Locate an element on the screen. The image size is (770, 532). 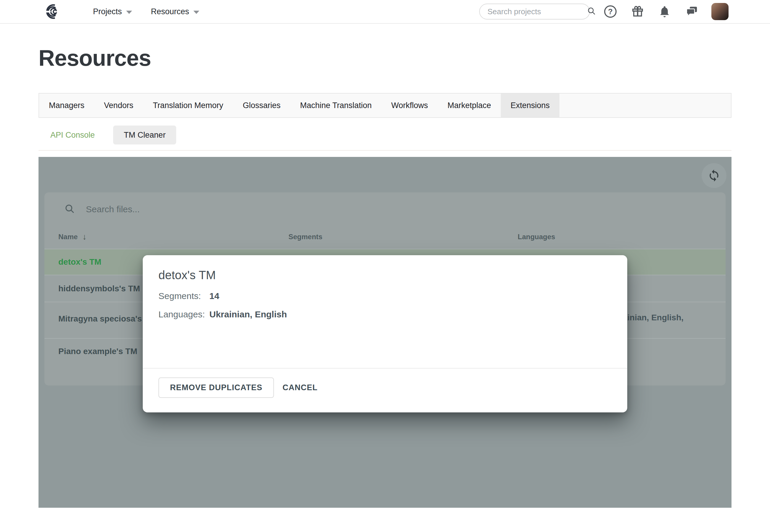
dialog-body: detox's TM Segments: 14 Languages: Ukrai… is located at coordinates (385, 312).